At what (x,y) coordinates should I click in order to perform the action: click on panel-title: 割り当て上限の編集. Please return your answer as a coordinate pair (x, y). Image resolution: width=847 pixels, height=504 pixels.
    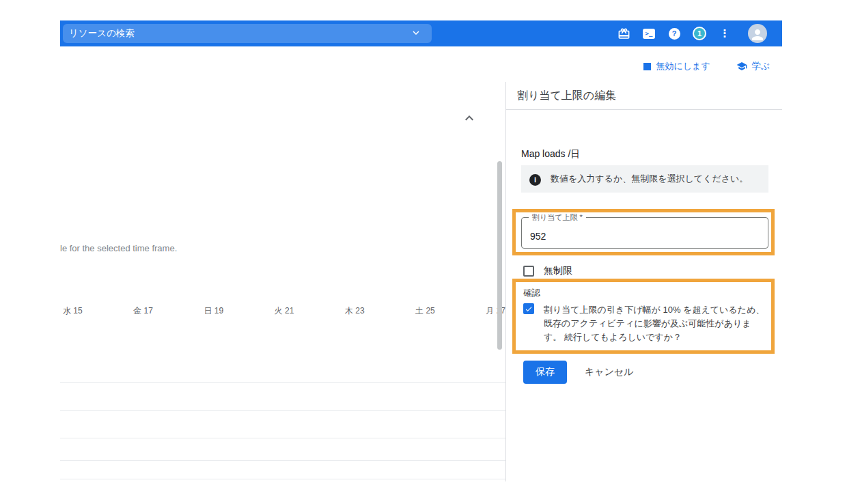
    Looking at the image, I should click on (567, 96).